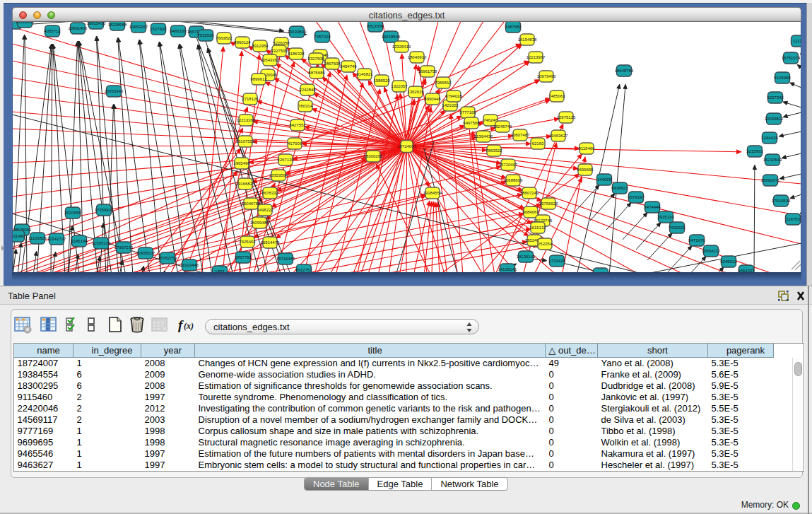  Describe the element at coordinates (296, 54) in the screenshot. I see `svg-text: 8186328` at that location.